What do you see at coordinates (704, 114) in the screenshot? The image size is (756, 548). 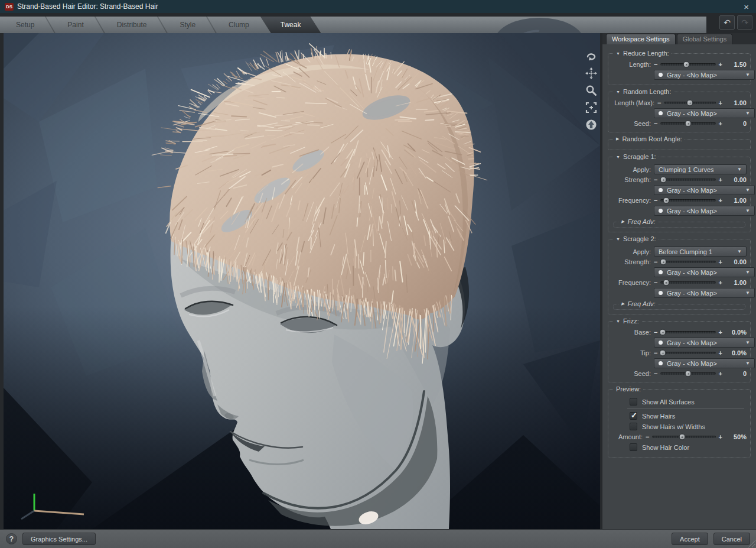 I see `random-length-map-dropdown: Gray - <No Map> ▼` at bounding box center [704, 114].